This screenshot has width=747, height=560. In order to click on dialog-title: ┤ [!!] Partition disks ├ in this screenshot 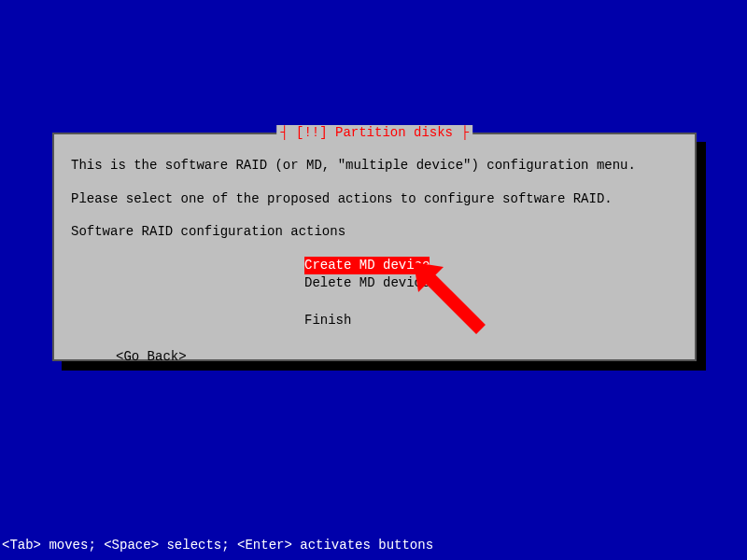, I will do `click(374, 133)`.